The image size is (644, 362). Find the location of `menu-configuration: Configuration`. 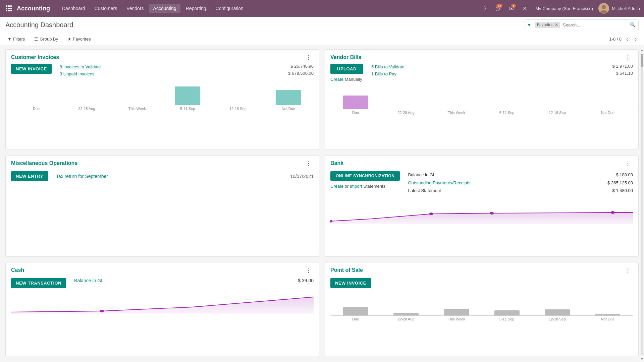

menu-configuration: Configuration is located at coordinates (229, 8).